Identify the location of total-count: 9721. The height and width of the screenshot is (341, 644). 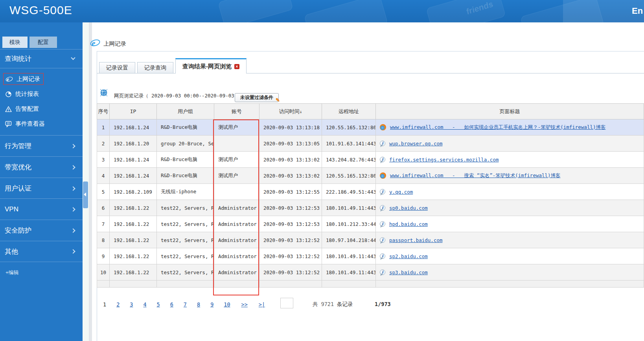
(328, 304).